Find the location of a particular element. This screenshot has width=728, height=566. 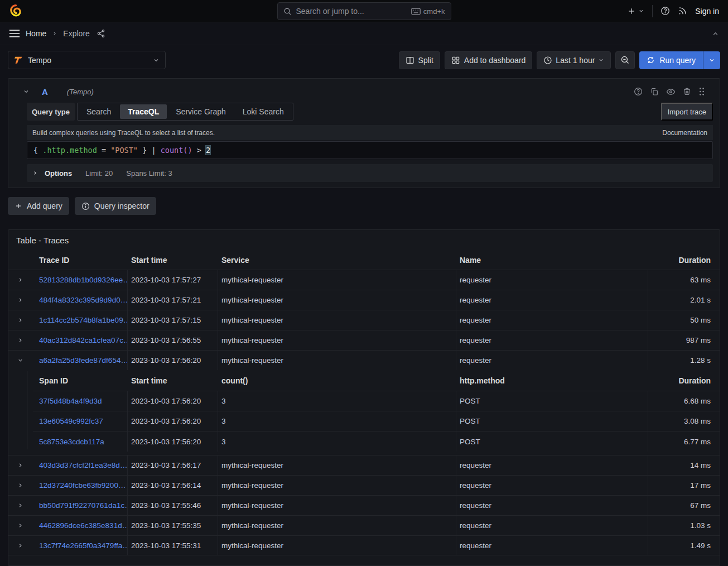

name-cell: requester is located at coordinates (552, 526).